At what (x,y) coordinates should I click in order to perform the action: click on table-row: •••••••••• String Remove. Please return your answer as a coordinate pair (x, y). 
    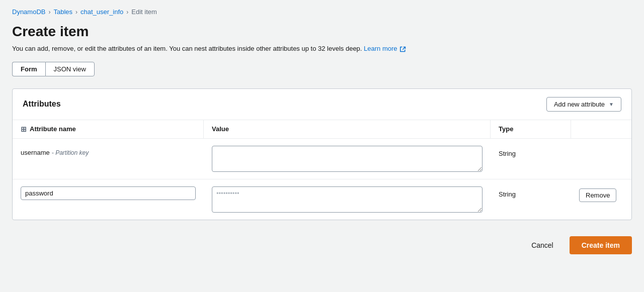
    Looking at the image, I should click on (322, 200).